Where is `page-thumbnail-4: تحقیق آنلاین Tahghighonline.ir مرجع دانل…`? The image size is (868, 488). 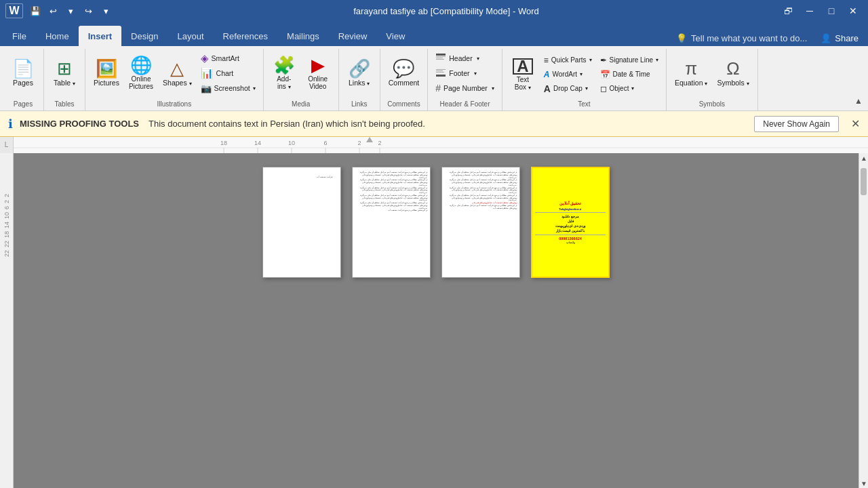 page-thumbnail-4: تحقیق آنلاین Tahghighonline.ir مرجع دانل… is located at coordinates (570, 222).